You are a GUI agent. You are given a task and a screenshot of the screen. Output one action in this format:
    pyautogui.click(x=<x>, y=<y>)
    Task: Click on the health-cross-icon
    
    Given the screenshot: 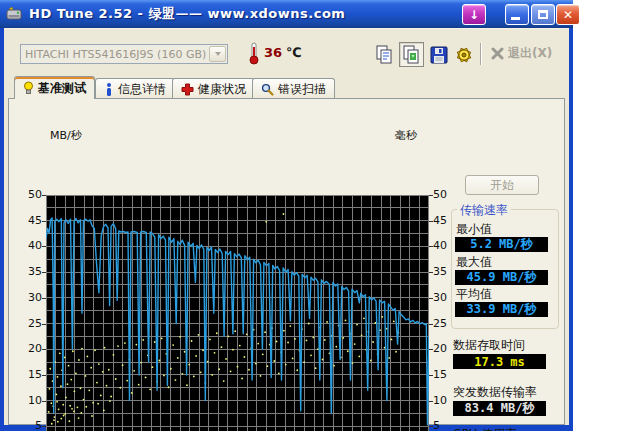 What is the action you would take?
    pyautogui.click(x=188, y=90)
    